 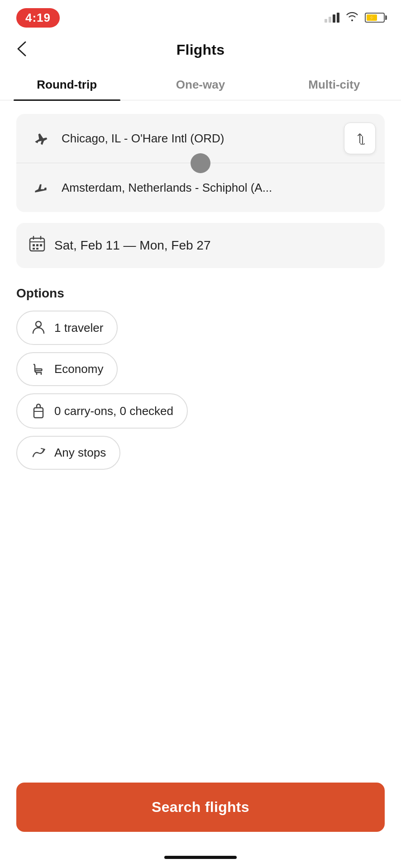 What do you see at coordinates (200, 84) in the screenshot?
I see `trip-type-tabs: Round-trip One-way Multi-city` at bounding box center [200, 84].